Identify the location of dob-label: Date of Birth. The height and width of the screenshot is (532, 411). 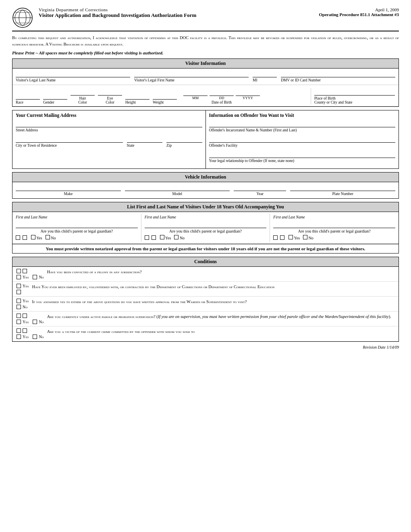
(222, 102).